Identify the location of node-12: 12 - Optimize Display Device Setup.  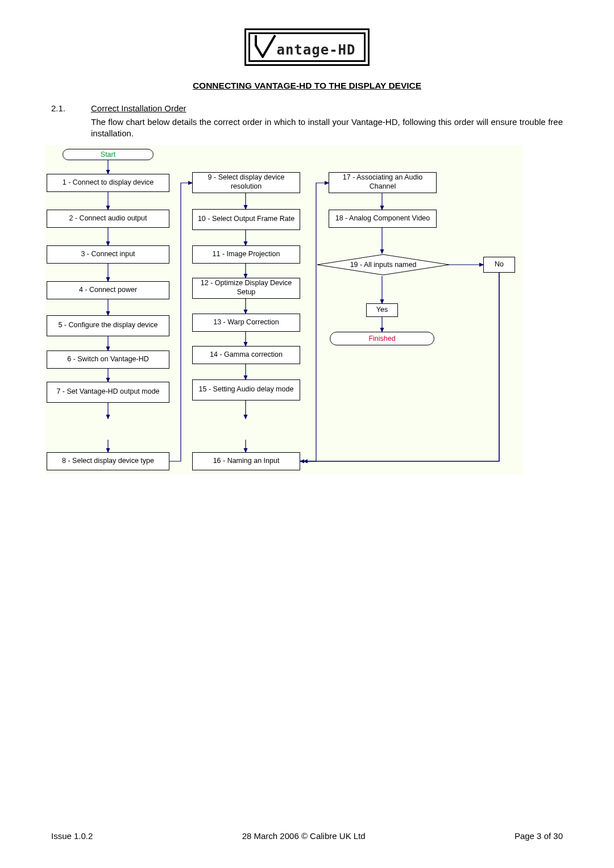
(246, 289).